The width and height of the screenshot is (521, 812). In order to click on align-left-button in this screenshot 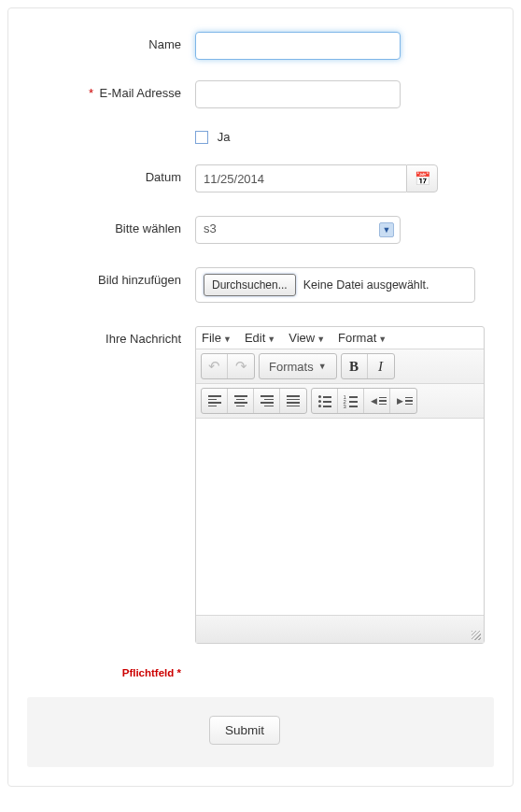, I will do `click(215, 401)`.